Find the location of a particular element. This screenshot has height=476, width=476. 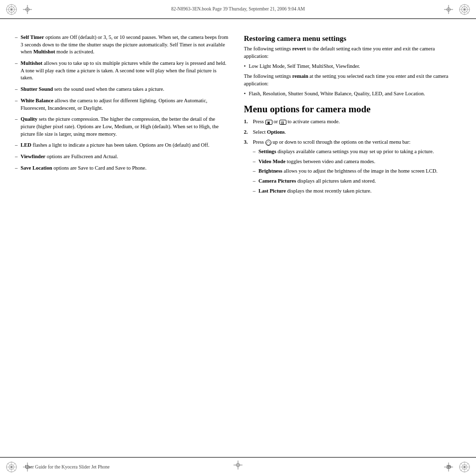

scroll-icon: ◯ is located at coordinates (268, 143).